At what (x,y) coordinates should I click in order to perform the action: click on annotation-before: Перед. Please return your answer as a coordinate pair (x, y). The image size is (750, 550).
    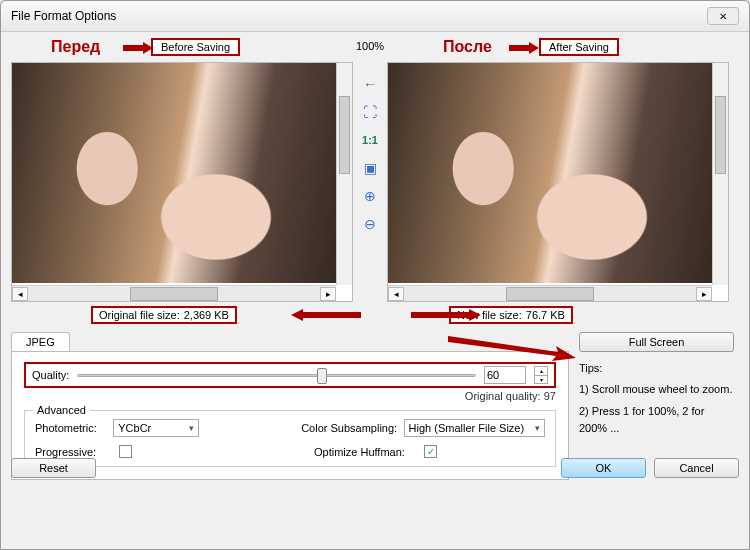
    Looking at the image, I should click on (76, 47).